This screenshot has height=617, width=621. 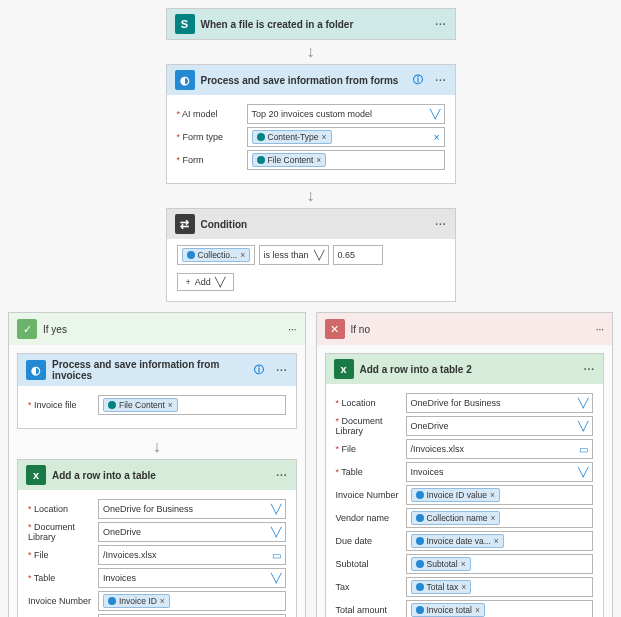 What do you see at coordinates (500, 495) in the screenshot?
I see `invoice-number-field: Invoice ID value×` at bounding box center [500, 495].